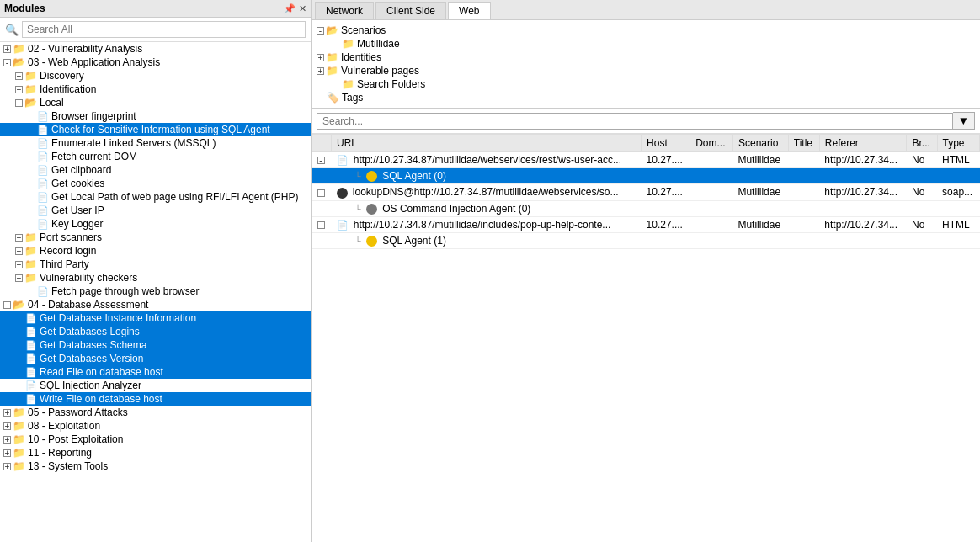 This screenshot has width=980, height=542. What do you see at coordinates (7, 49) in the screenshot?
I see `expand-02: +` at bounding box center [7, 49].